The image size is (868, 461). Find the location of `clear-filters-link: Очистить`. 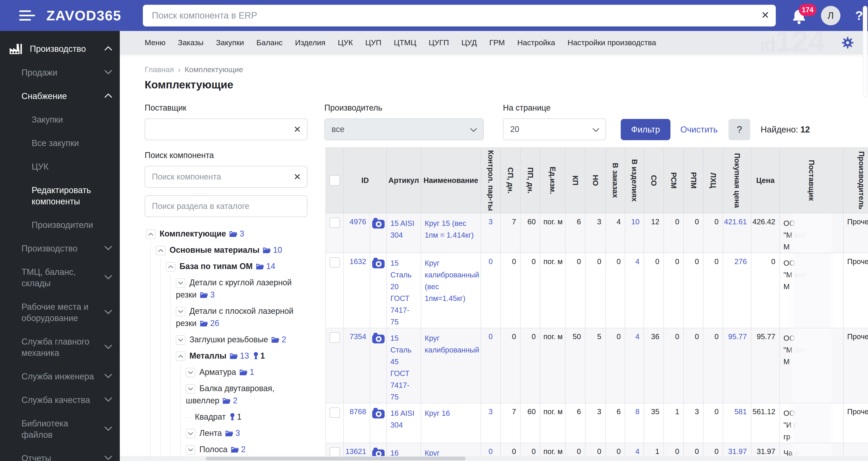

clear-filters-link: Очистить is located at coordinates (699, 129).